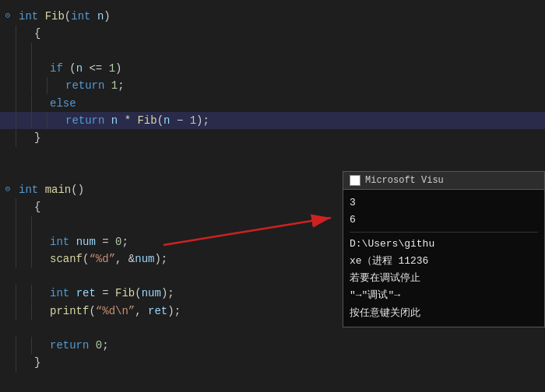 The image size is (545, 392). What do you see at coordinates (78, 345) in the screenshot?
I see `code-tokens: return 0;` at bounding box center [78, 345].